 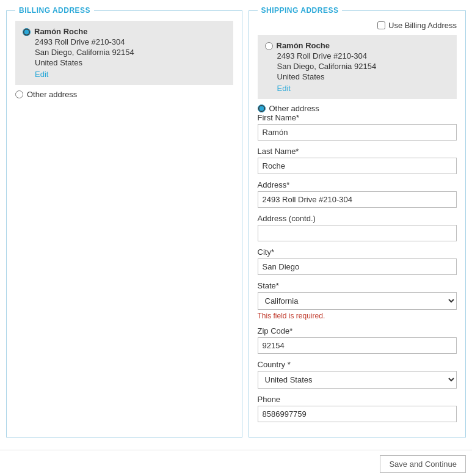 What do you see at coordinates (358, 380) in the screenshot?
I see `country-select: United States` at bounding box center [358, 380].